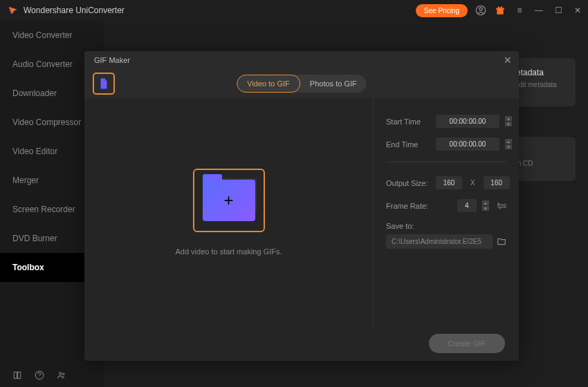 This screenshot has height=387, width=588. I want to click on end-time-row: End Time ▲ ▼, so click(446, 144).